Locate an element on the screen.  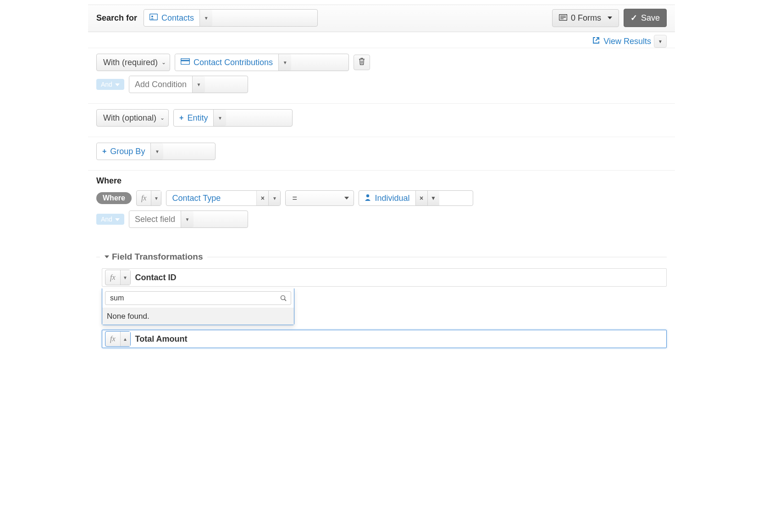
with-optional-entity-select: + Entity ▼ is located at coordinates (233, 118).